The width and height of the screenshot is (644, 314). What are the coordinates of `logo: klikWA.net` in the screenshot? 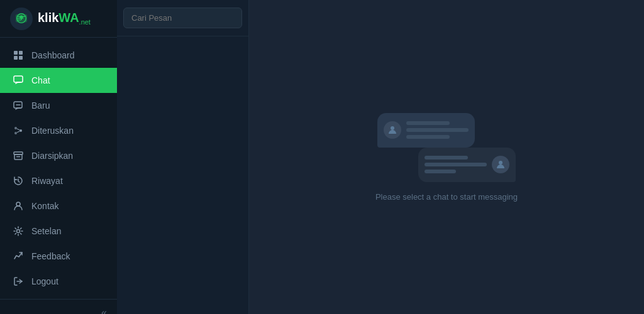 It's located at (58, 19).